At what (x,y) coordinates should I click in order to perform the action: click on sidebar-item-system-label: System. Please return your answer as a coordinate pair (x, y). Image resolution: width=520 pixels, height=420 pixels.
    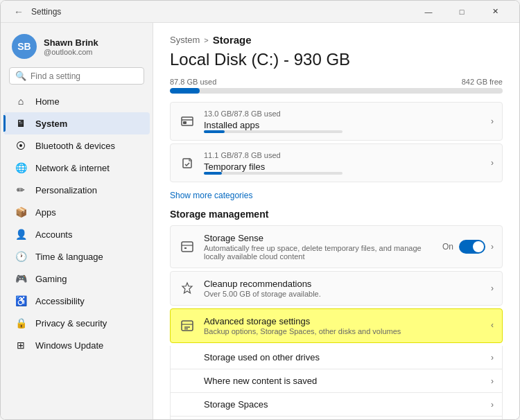
    Looking at the image, I should click on (51, 123).